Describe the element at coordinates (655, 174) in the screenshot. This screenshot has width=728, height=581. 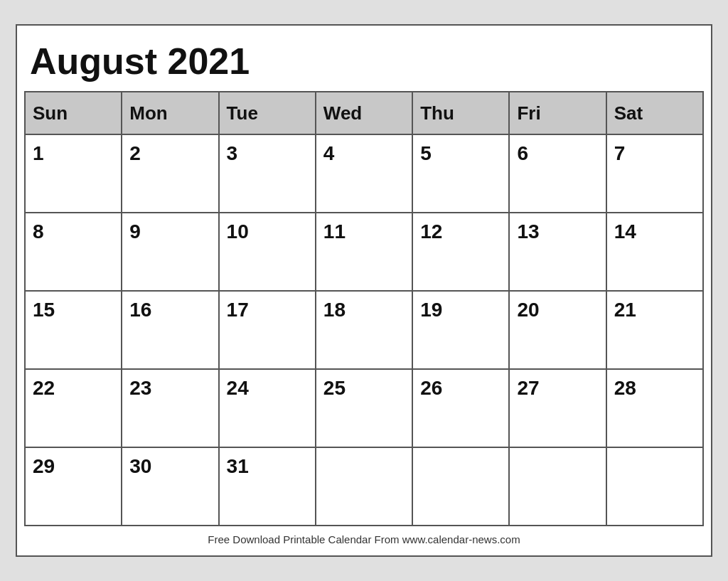
I see `day-cell-7: 7` at that location.